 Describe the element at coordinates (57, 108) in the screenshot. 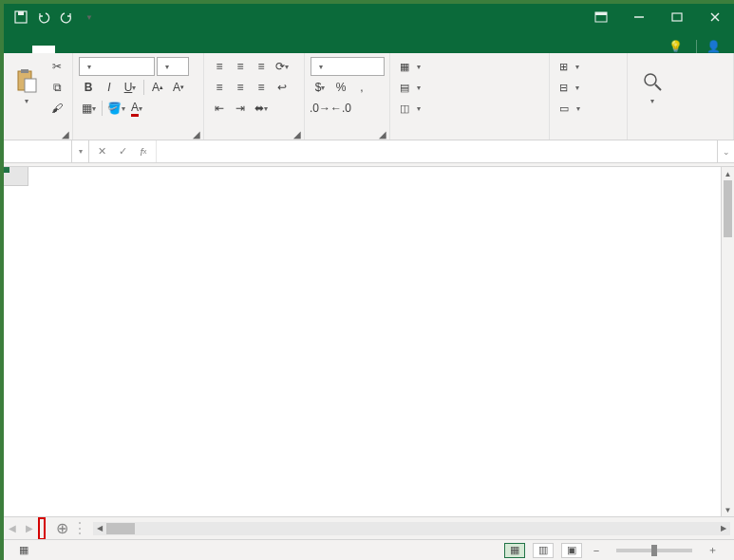

I see `brush-icon: 🖌` at that location.